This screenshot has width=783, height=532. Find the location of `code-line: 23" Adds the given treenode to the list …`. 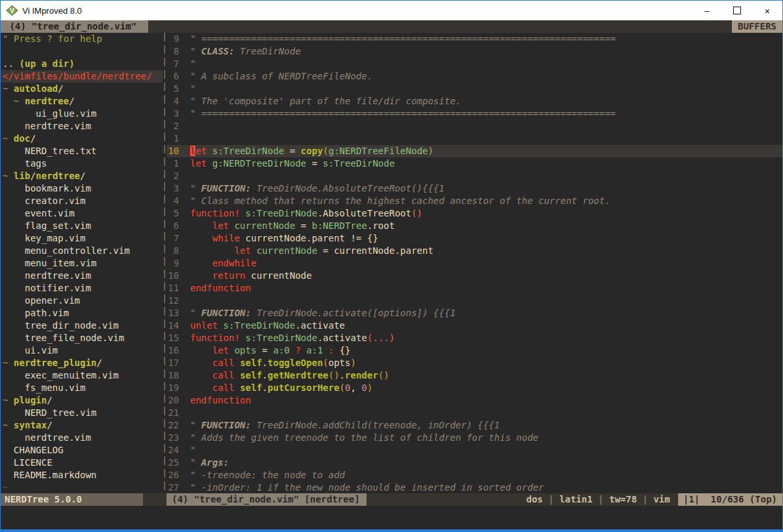

code-line: 23" Adds the given treenode to the list … is located at coordinates (475, 438).